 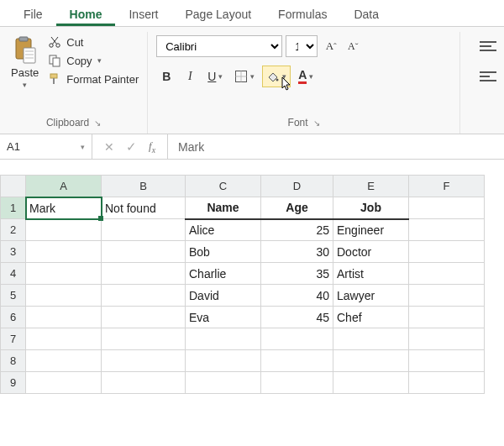 I want to click on cell-E8, so click(x=371, y=361).